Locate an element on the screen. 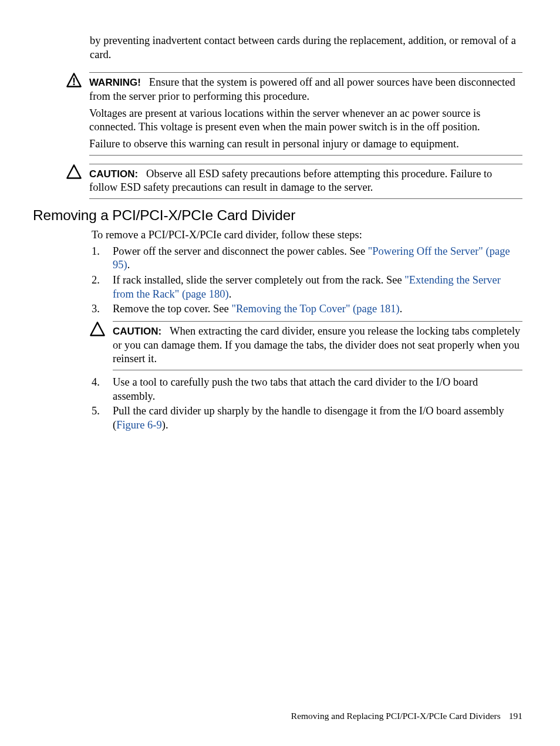 The width and height of the screenshot is (560, 746). footer-text: Removing and Replacing PCI/PCI-X/PCIe Ca… is located at coordinates (396, 716).